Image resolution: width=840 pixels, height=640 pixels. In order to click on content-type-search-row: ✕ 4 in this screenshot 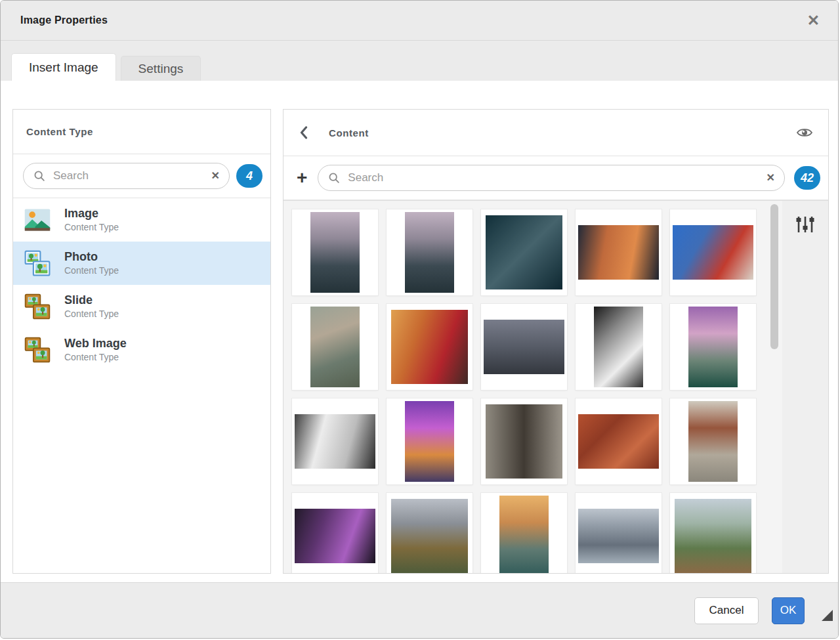, I will do `click(142, 176)`.